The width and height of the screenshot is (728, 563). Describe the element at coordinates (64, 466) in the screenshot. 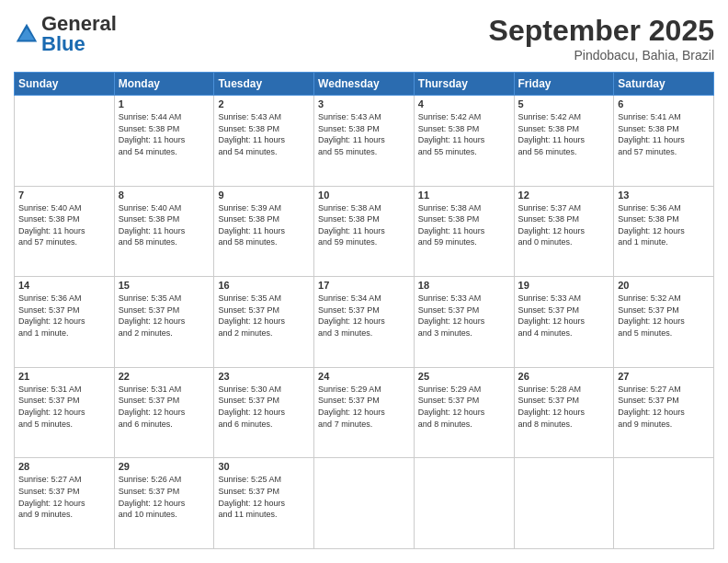

I see `day-number: 28` at that location.